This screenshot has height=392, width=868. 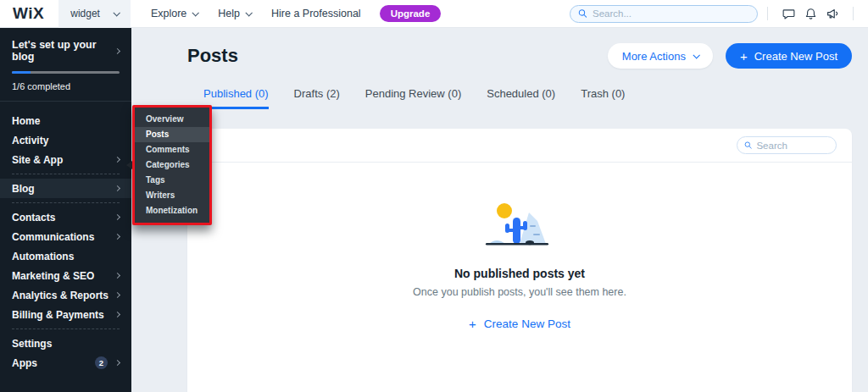 What do you see at coordinates (172, 165) in the screenshot?
I see `submenu-item-categories: Categories` at bounding box center [172, 165].